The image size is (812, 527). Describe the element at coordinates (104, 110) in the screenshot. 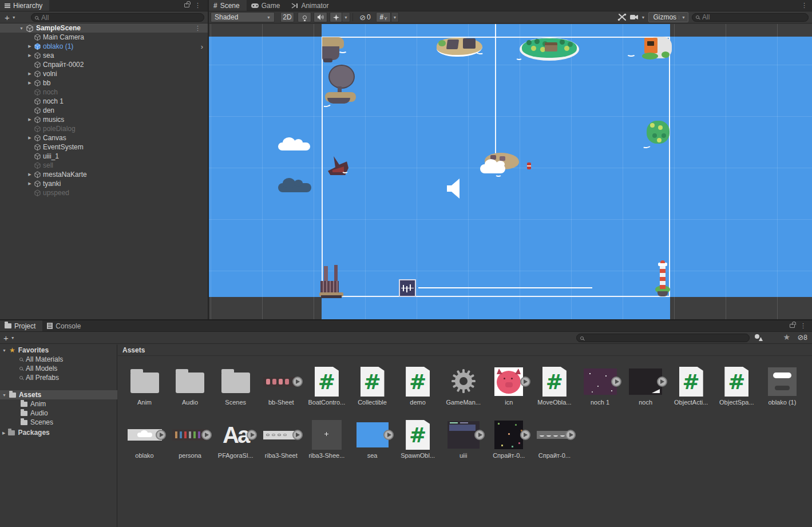

I see `hierarchy-item-den: den` at that location.